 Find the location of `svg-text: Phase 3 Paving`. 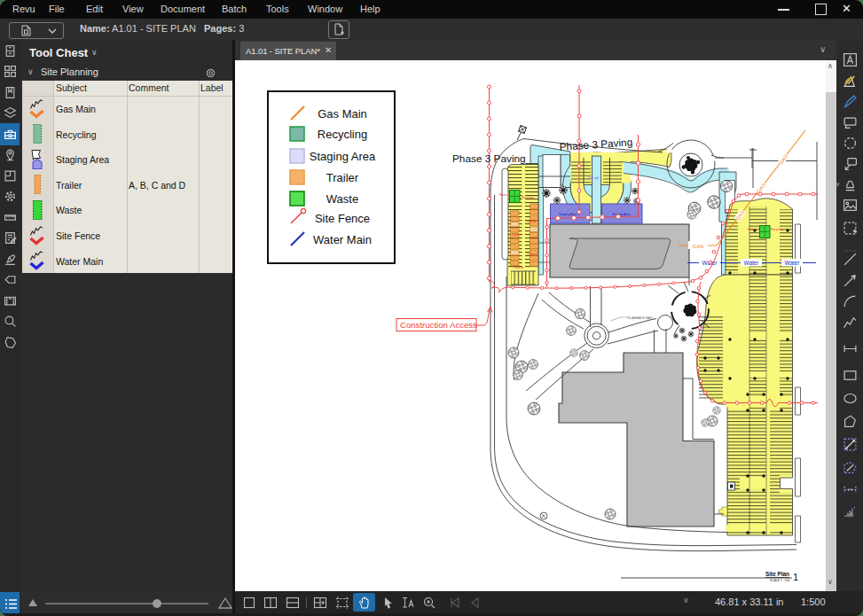

svg-text: Phase 3 Paving is located at coordinates (490, 159).